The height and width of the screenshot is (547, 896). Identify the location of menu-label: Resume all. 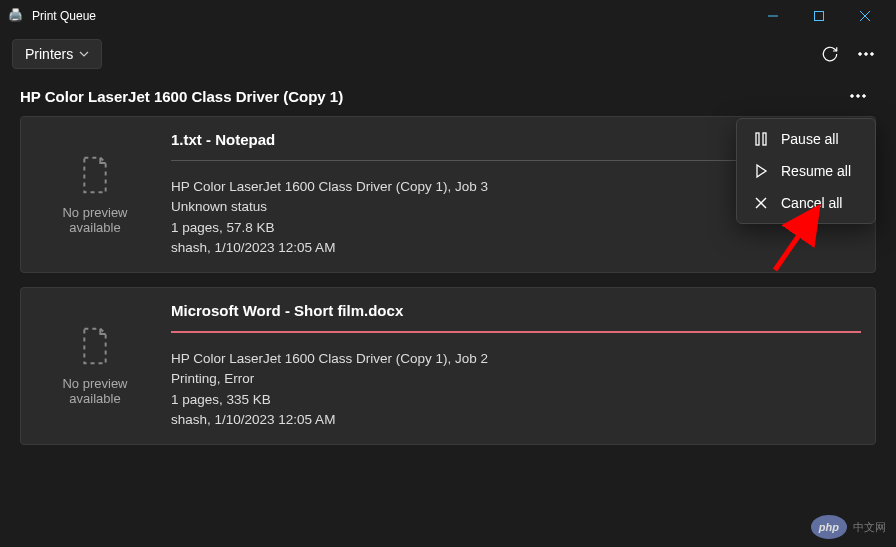
(816, 171).